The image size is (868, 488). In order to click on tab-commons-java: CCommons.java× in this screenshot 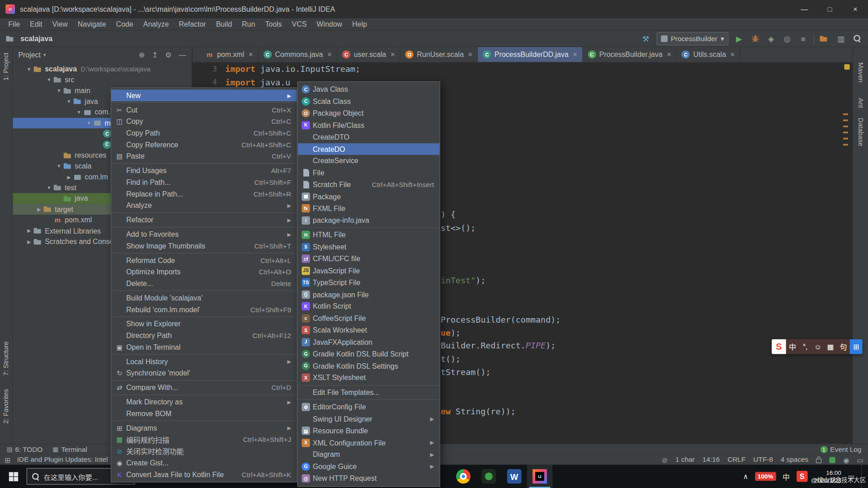, I will do `click(297, 54)`.